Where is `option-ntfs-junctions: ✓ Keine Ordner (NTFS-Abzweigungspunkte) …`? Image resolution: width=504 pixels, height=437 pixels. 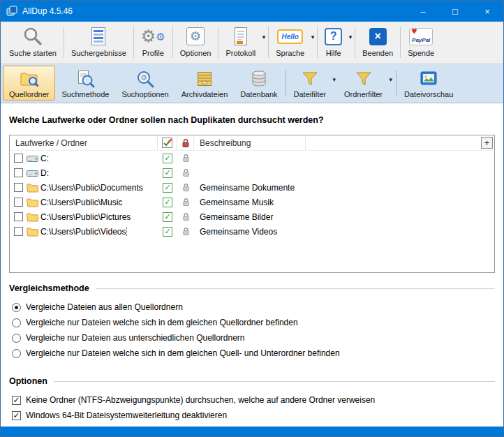 option-ntfs-junctions: ✓ Keine Ordner (NTFS-Abzweigungspunkte) … is located at coordinates (253, 400).